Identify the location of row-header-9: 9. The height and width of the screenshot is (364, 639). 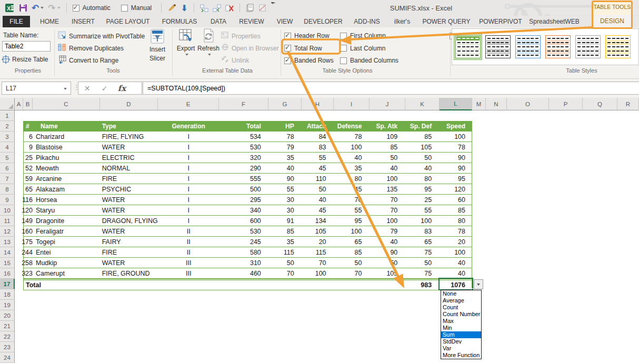
(7, 200).